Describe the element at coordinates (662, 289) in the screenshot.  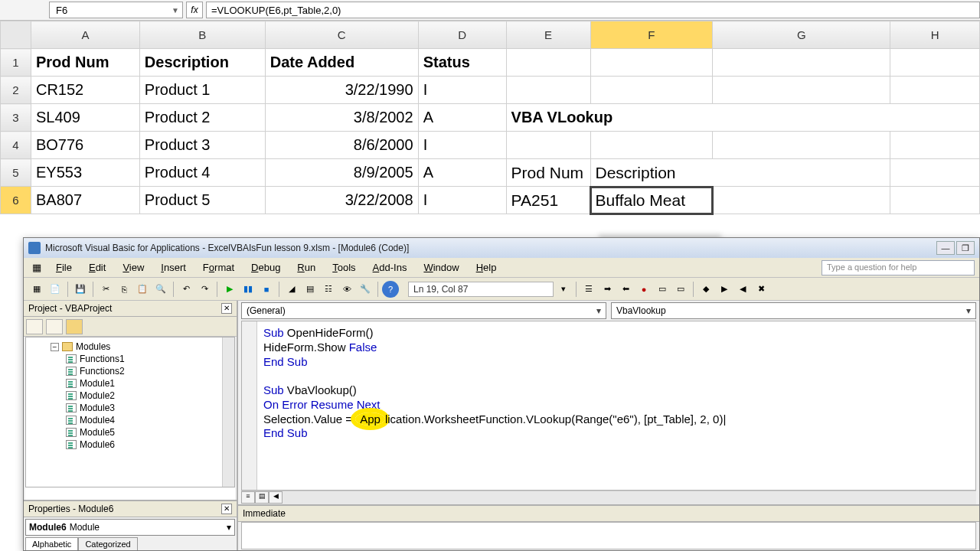
I see `comment-button: ▭` at that location.